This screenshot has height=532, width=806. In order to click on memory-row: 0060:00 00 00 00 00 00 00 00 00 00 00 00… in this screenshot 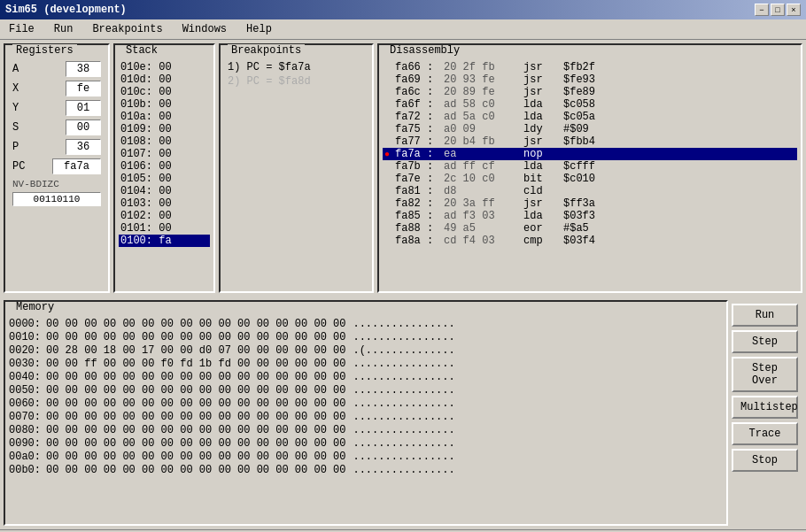, I will do `click(366, 404)`.